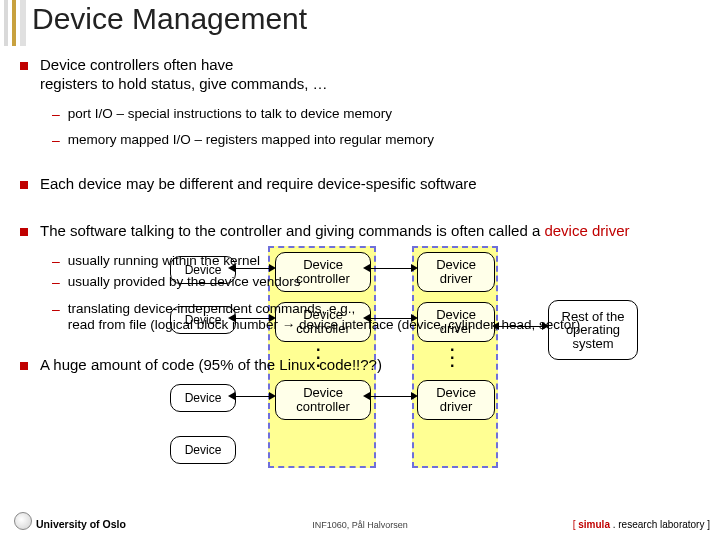 This screenshot has width=720, height=540. I want to click on bullet-line: registers to hold status, give commands,…, so click(184, 84).